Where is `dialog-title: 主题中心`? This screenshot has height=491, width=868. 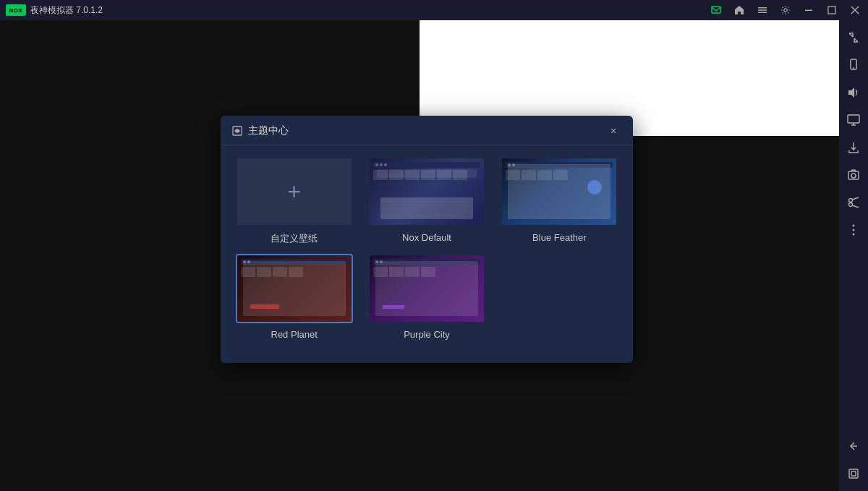 dialog-title: 主题中心 is located at coordinates (268, 131).